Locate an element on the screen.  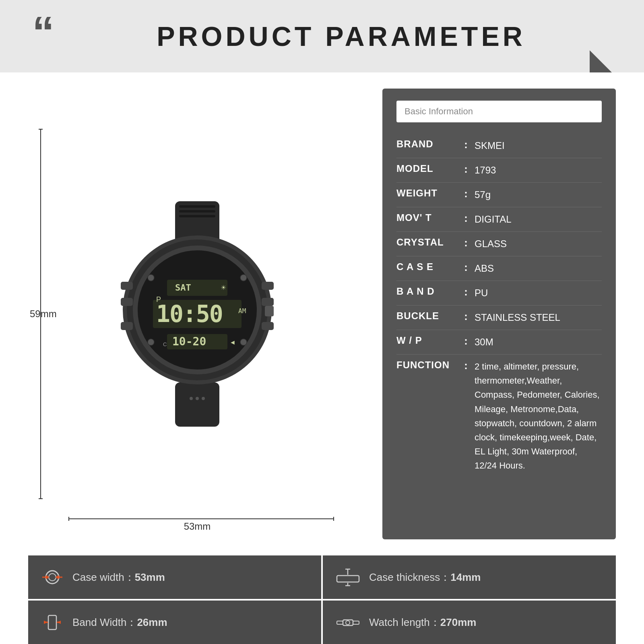
dimension-line-width is located at coordinates (201, 519).